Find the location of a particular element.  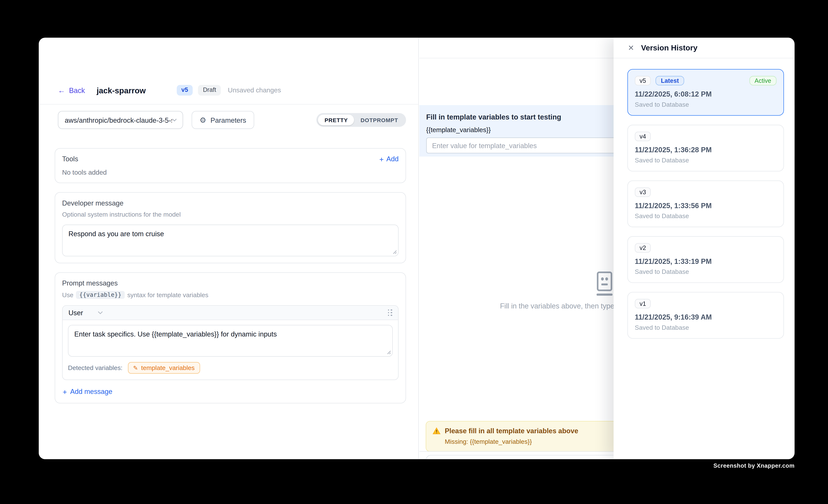

version-timestamp: 11/21/2025, 1:33:56 PM is located at coordinates (706, 206).